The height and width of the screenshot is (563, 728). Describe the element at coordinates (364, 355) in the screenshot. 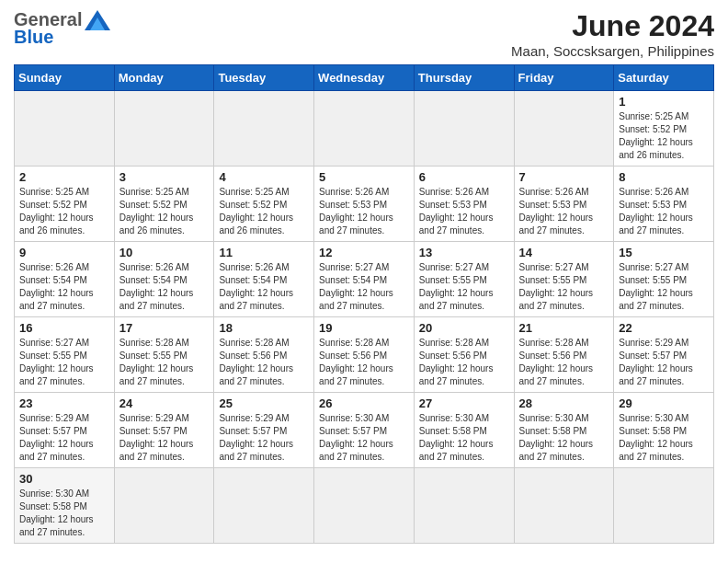

I see `table-row: 19Sunrise: 5:28 AM Sunset: 5:56 PM Dayli…` at that location.